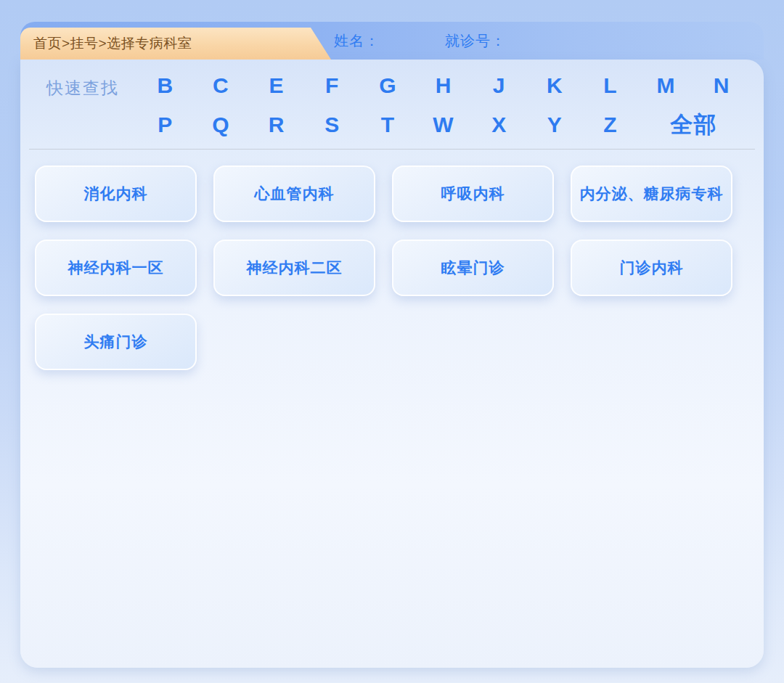 This screenshot has height=683, width=784. I want to click on department-button-label: 呼吸内科, so click(473, 194).